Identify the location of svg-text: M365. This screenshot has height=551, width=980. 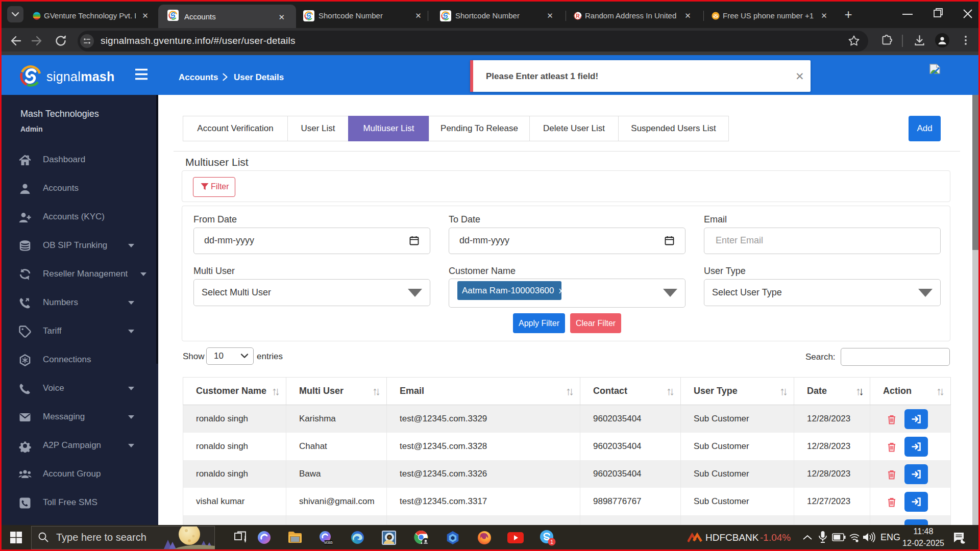
(329, 543).